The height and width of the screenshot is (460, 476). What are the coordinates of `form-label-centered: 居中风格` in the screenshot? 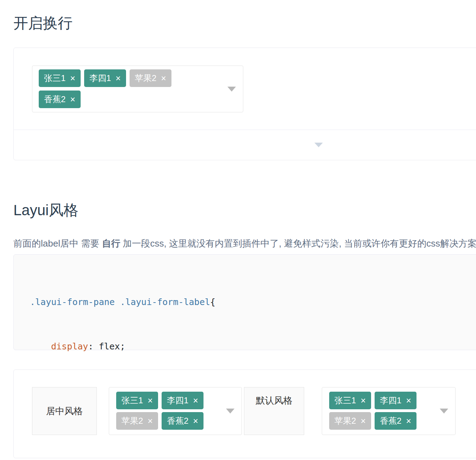 It's located at (64, 411).